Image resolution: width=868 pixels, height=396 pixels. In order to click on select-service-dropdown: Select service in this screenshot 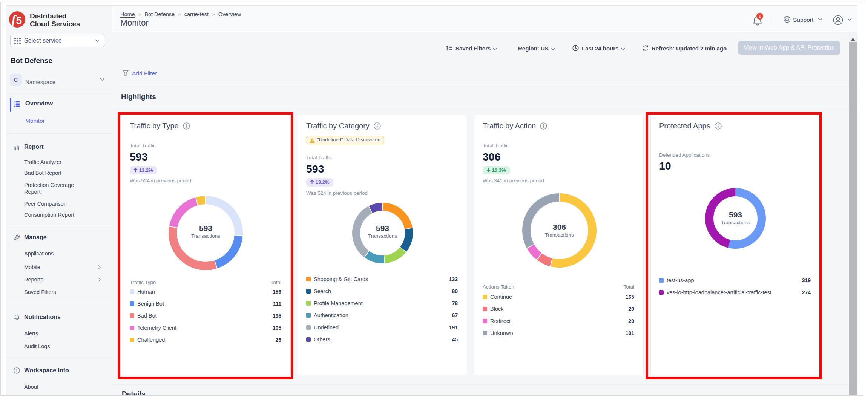, I will do `click(58, 41)`.